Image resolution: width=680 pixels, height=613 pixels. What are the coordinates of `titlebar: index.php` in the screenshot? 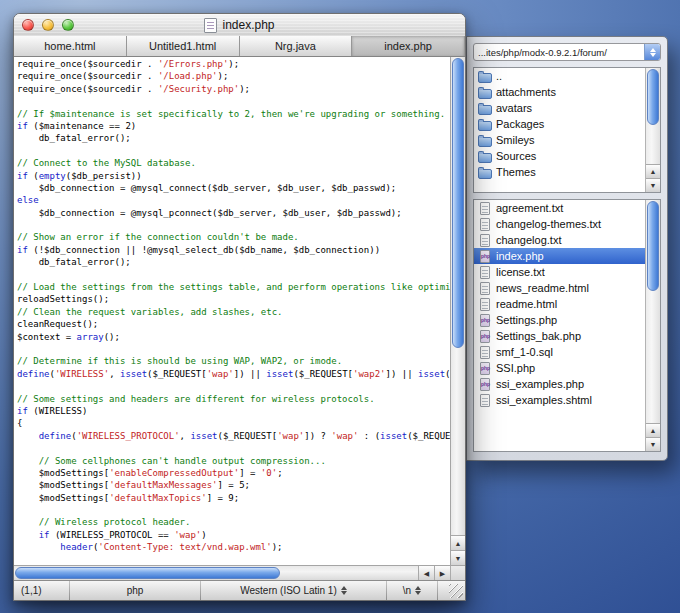 It's located at (240, 26).